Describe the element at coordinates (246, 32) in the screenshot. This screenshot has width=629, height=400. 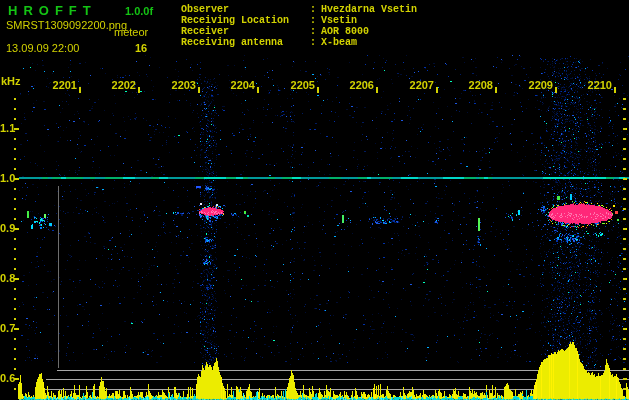
I see `info-label: Receiver` at that location.